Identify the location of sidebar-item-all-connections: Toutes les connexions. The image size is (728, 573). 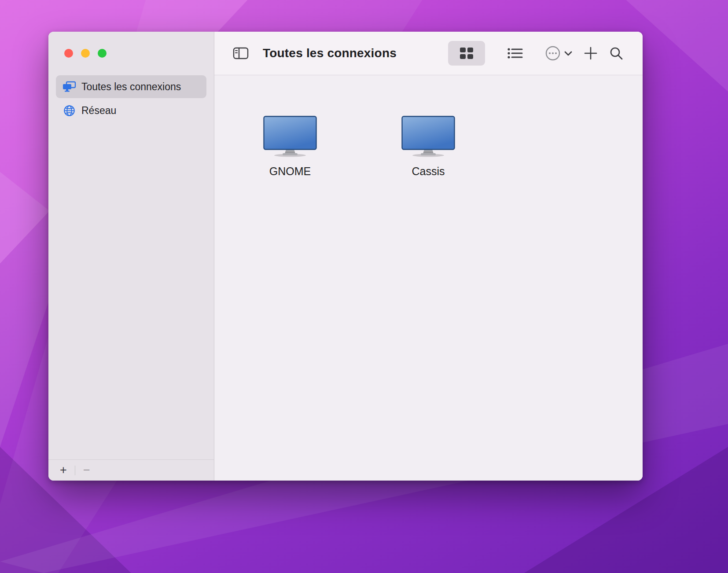
(131, 87).